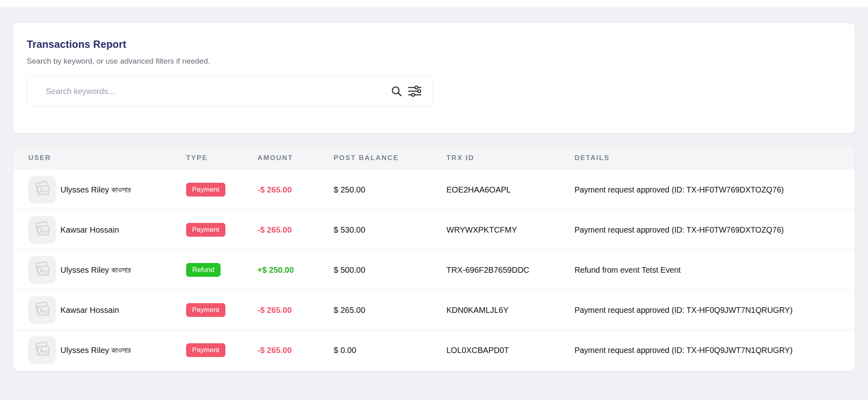  Describe the element at coordinates (107, 158) in the screenshot. I see `column-header-user: USER` at that location.